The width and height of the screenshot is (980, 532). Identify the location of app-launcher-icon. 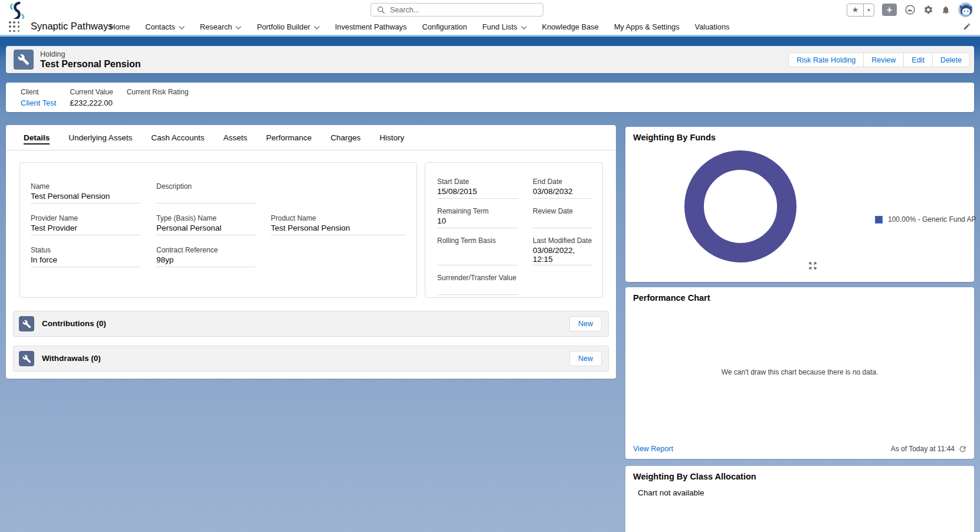
(14, 27).